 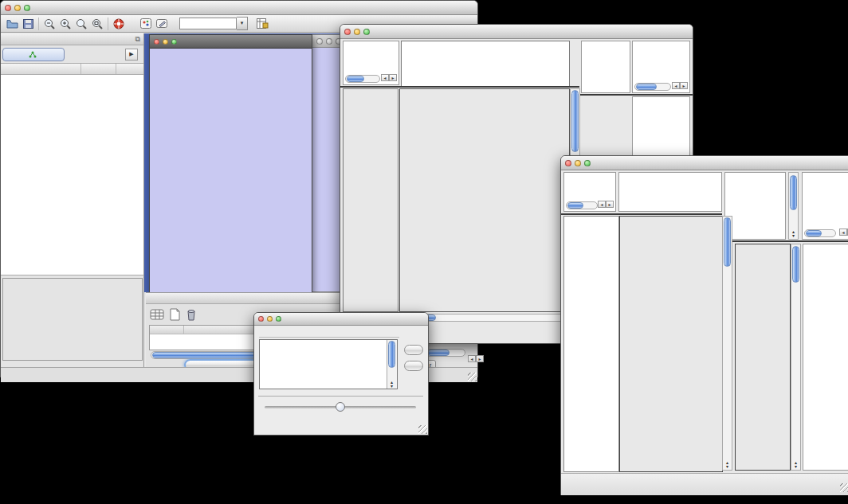 I want to click on tv2-gene-list, so click(x=826, y=357).